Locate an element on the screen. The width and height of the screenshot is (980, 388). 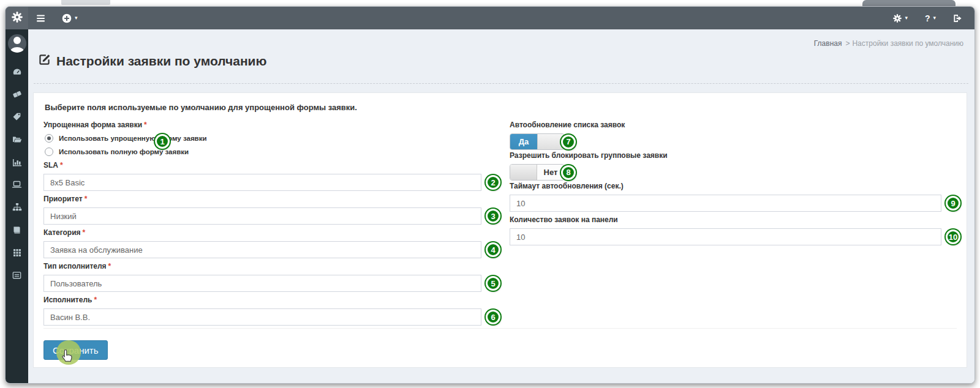
dashboard-gauge-icon is located at coordinates (17, 72).